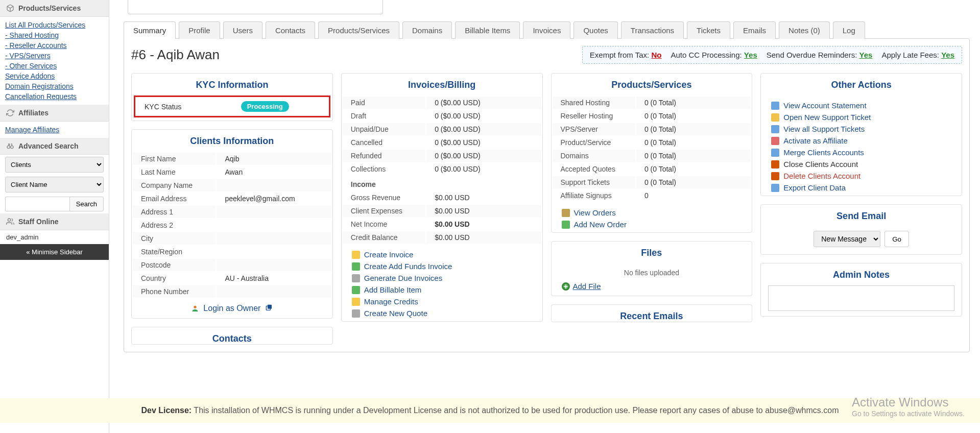  Describe the element at coordinates (546, 30) in the screenshot. I see `tabs: Summary Profile Users Contacts Products/…` at that location.